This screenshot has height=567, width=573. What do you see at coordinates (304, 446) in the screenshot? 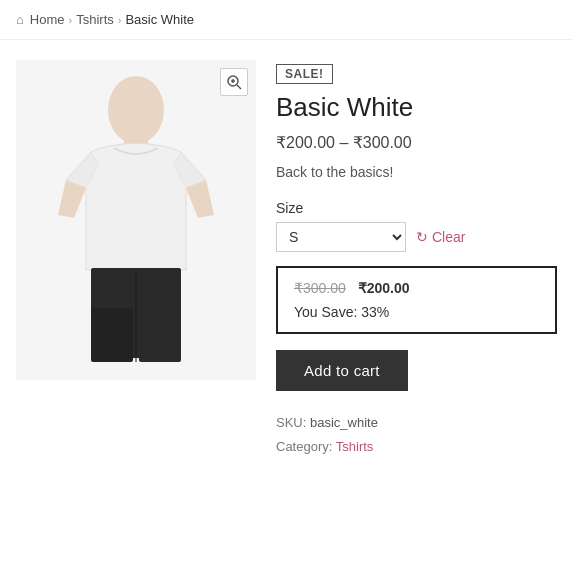
I see `category-label: Category:` at bounding box center [304, 446].